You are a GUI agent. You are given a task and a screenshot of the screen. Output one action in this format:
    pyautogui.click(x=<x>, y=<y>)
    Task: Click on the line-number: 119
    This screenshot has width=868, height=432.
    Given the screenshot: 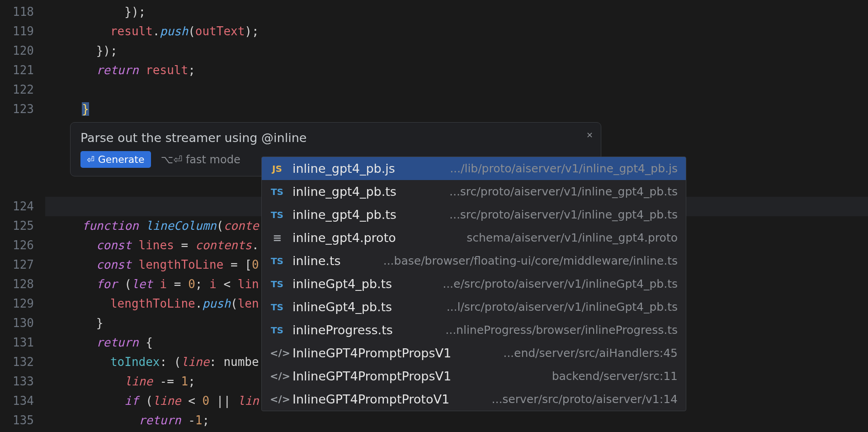 What is the action you would take?
    pyautogui.click(x=17, y=32)
    